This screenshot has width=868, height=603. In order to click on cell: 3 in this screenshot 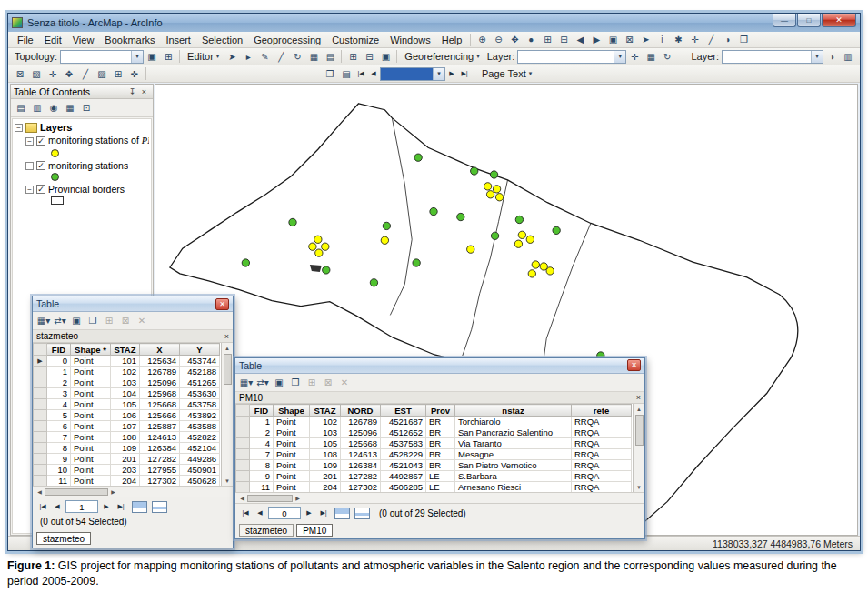, I will do `click(59, 394)`.